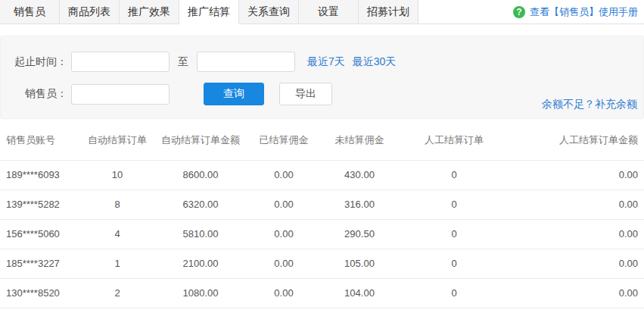 The height and width of the screenshot is (310, 644). What do you see at coordinates (34, 62) in the screenshot?
I see `date-range-label: 起止时间：` at bounding box center [34, 62].